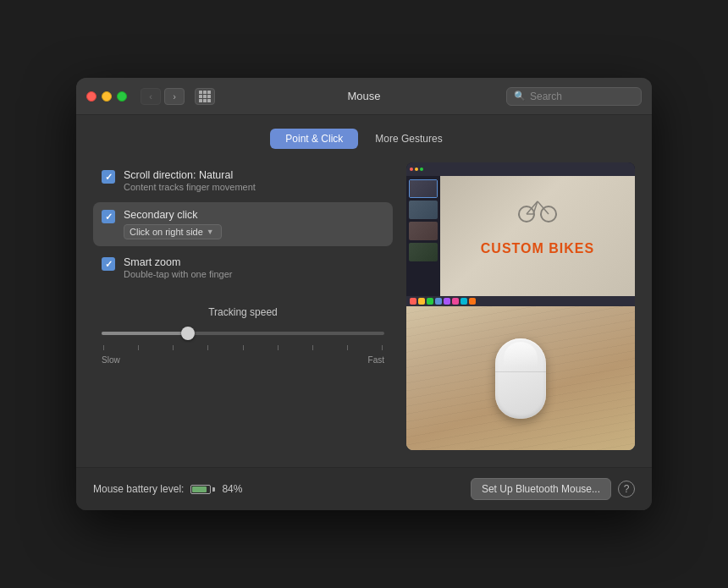 This screenshot has height=588, width=728. Describe the element at coordinates (582, 96) in the screenshot. I see `search-input: Search` at that location.